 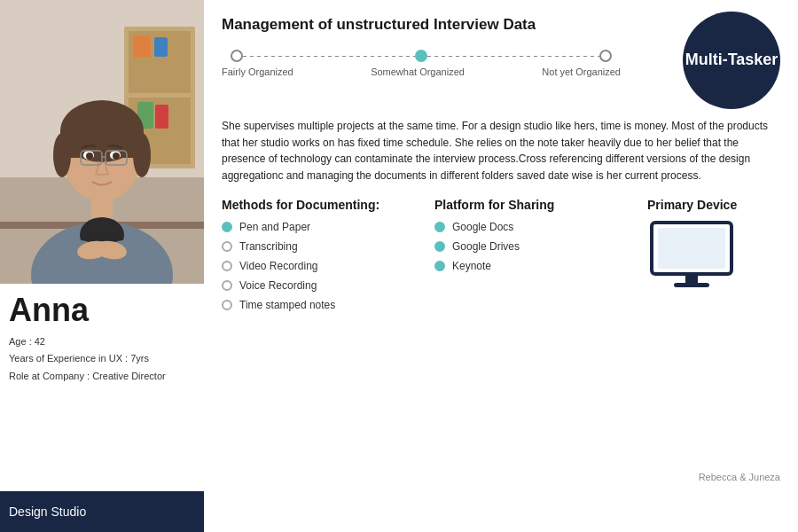 What do you see at coordinates (328, 227) in the screenshot?
I see `list-item: Pen and Paper` at bounding box center [328, 227].